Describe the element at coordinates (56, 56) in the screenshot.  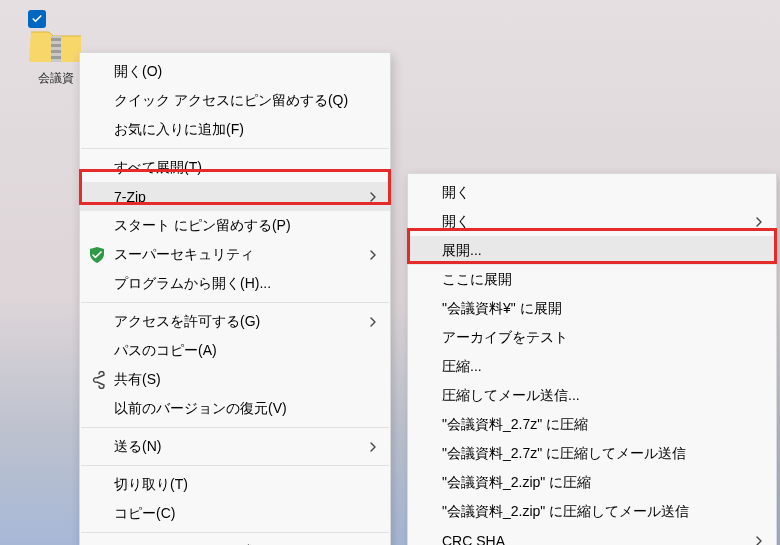
I see `desktop-icon-selected: 会議資` at that location.